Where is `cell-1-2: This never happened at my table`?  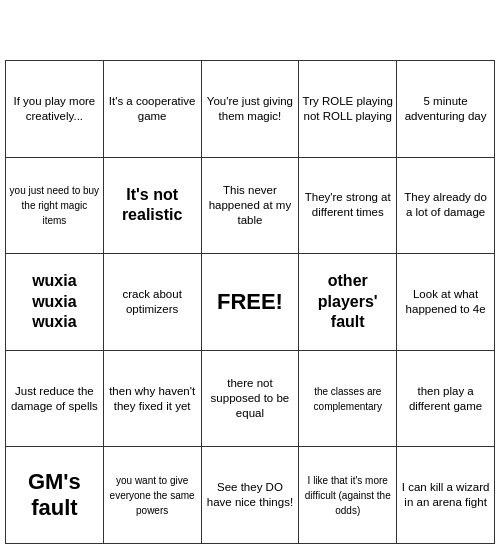
cell-1-2: This never happened at my table is located at coordinates (250, 206).